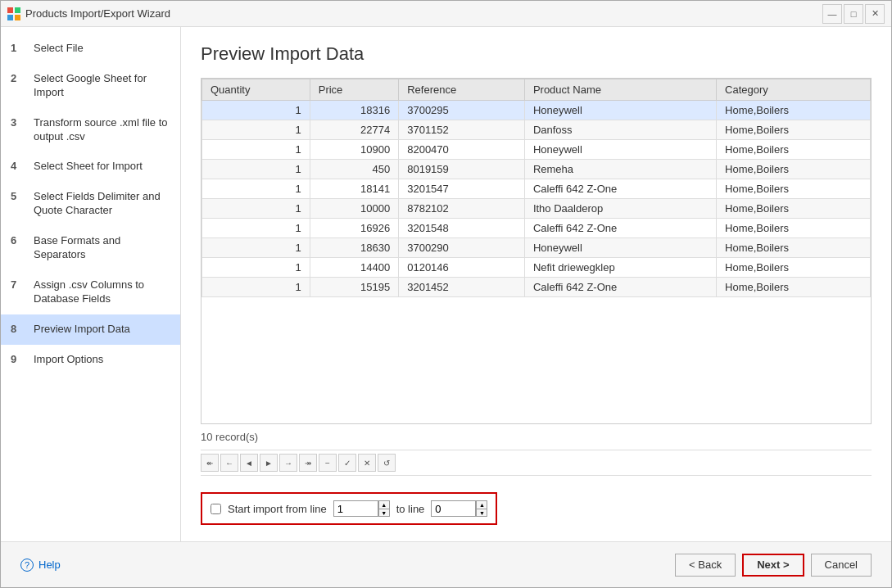 This screenshot has height=588, width=892. I want to click on cell-price: 16926, so click(354, 228).